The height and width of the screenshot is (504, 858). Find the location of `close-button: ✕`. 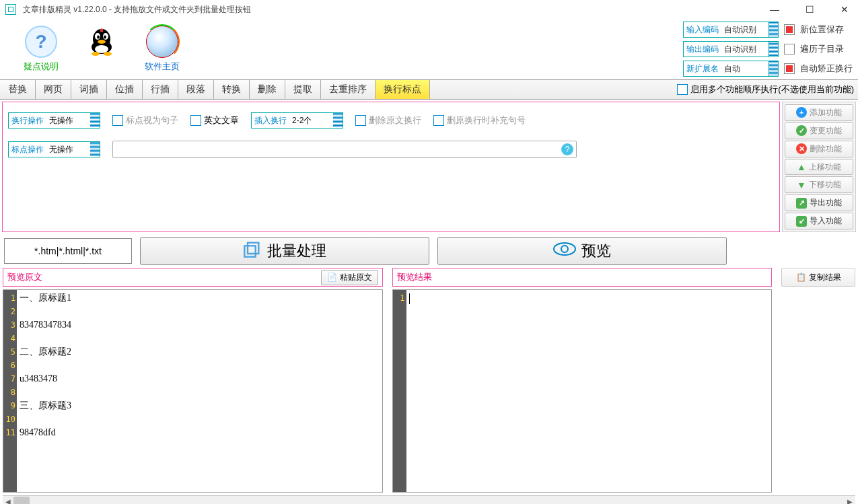

close-button: ✕ is located at coordinates (845, 9).